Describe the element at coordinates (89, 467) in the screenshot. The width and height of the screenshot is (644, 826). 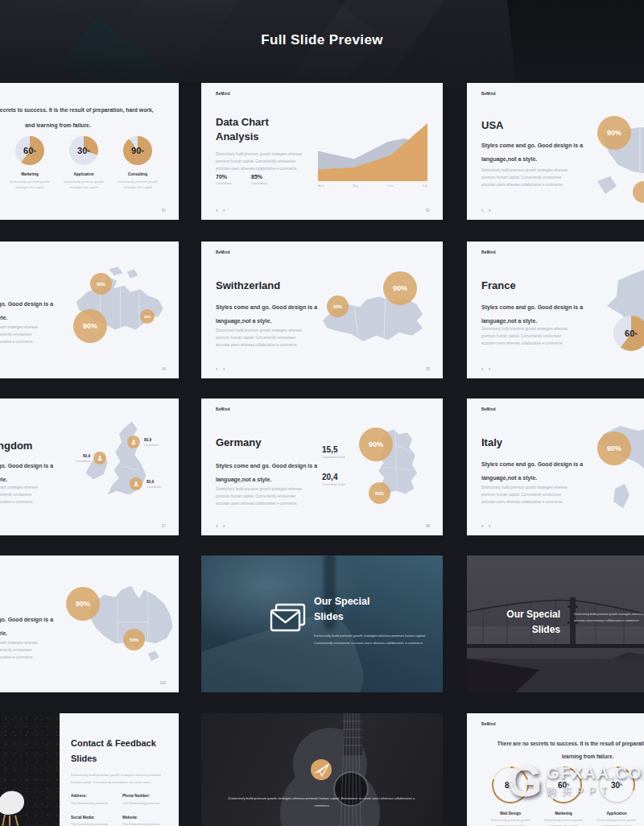
I see `slide-thumbnail-uk-map: United Kingdom Styles come and go. Good …` at that location.